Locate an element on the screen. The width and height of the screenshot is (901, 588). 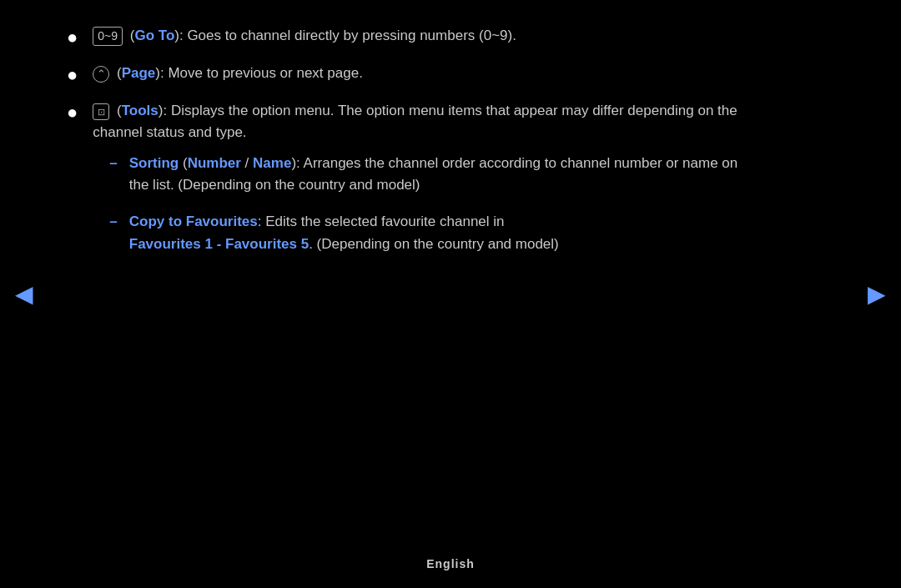
key-icon-goto: 0~9 is located at coordinates (108, 36).